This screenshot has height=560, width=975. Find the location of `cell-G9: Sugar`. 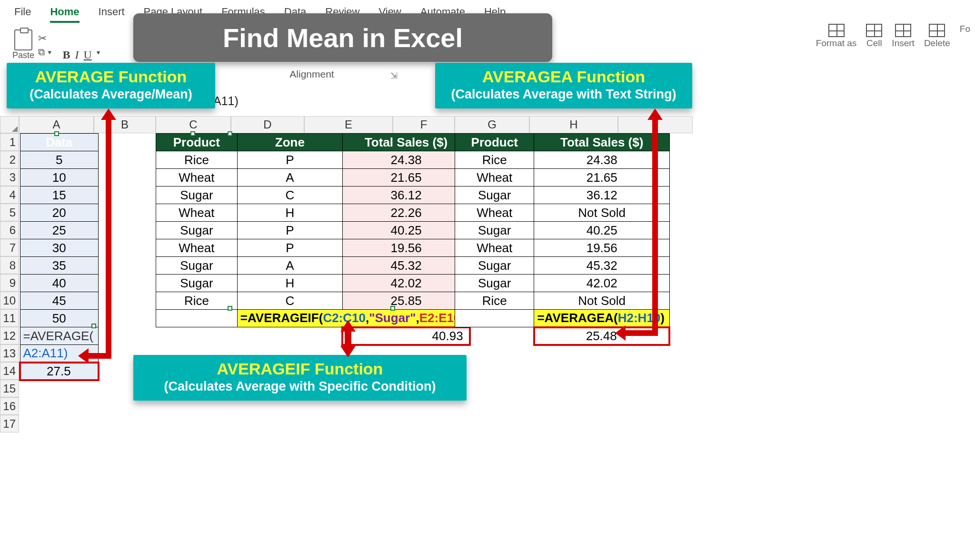

cell-G9: Sugar is located at coordinates (495, 284).